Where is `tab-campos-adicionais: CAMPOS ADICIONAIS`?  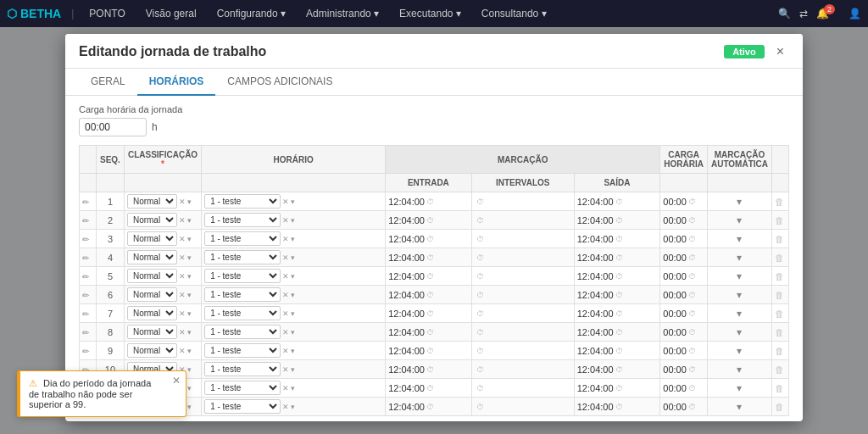
tab-campos-adicionais: CAMPOS ADICIONAIS is located at coordinates (280, 82).